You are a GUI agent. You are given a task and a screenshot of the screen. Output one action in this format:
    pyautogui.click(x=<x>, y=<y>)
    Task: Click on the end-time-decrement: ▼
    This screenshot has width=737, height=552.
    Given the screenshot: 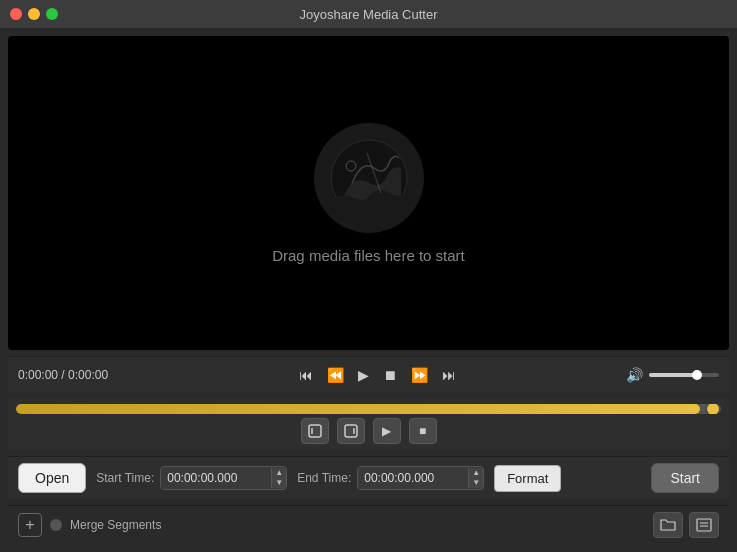 What is the action you would take?
    pyautogui.click(x=476, y=483)
    